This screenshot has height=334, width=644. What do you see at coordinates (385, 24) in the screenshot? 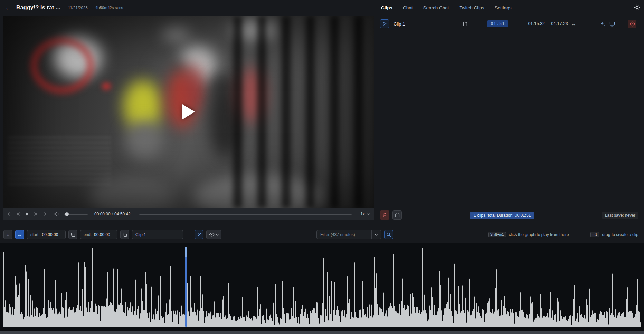
I see `clip-play-button` at bounding box center [385, 24].